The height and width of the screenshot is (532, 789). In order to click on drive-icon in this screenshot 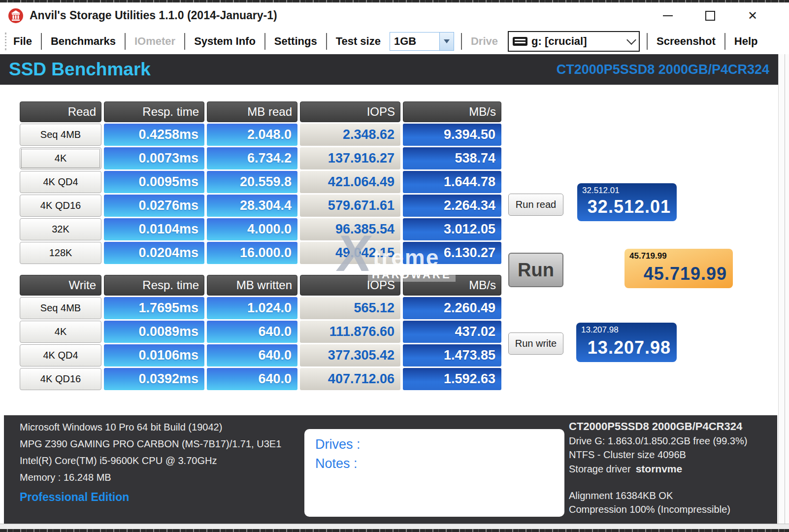, I will do `click(520, 41)`.